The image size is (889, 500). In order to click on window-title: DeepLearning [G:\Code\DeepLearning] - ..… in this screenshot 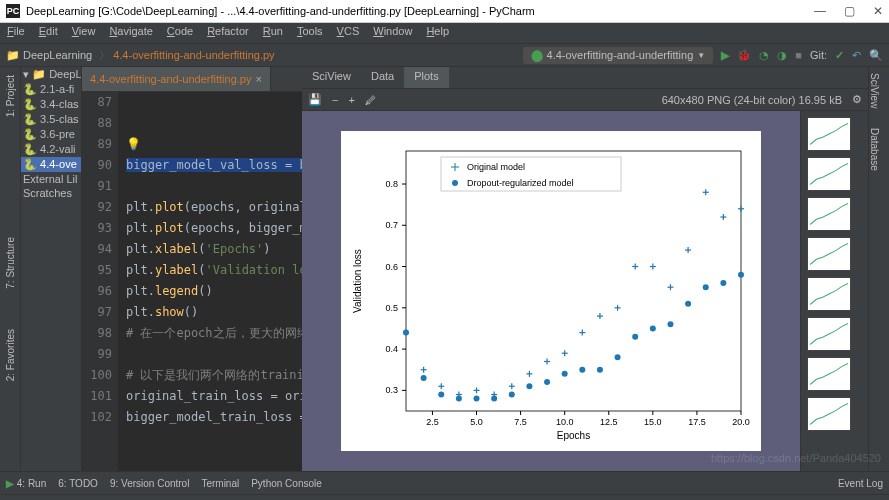, I will do `click(280, 11)`.